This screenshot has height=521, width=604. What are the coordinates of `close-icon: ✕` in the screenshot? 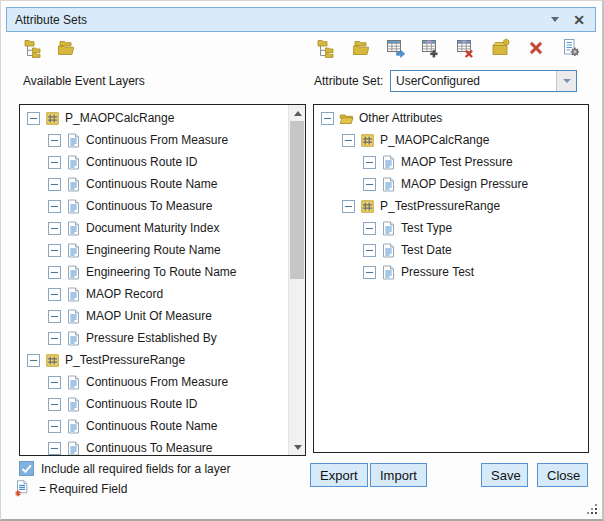 It's located at (579, 20).